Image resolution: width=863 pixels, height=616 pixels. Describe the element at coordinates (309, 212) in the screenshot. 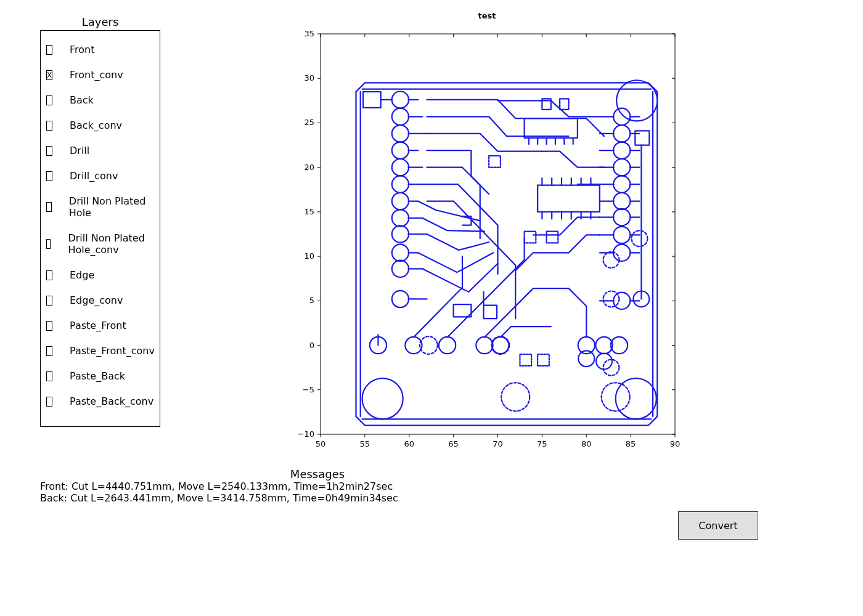

I see `svg-text: 15` at that location.